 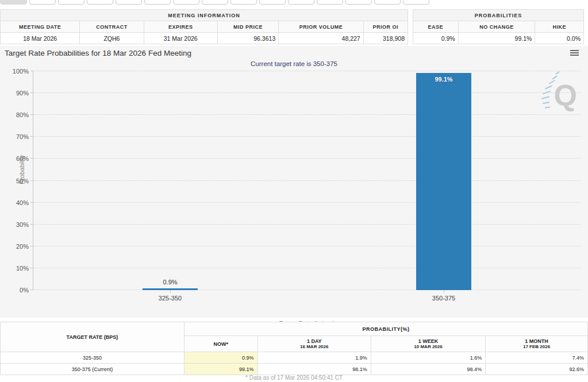 What do you see at coordinates (112, 38) in the screenshot?
I see `contract-value: ZQH6` at bounding box center [112, 38].